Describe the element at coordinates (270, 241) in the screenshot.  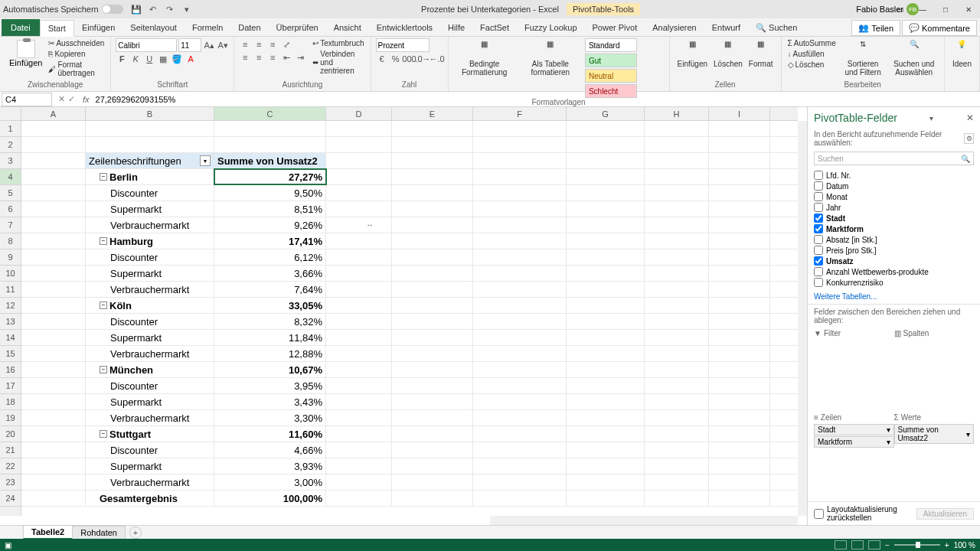
I see `pivot-value: 17,41%` at that location.